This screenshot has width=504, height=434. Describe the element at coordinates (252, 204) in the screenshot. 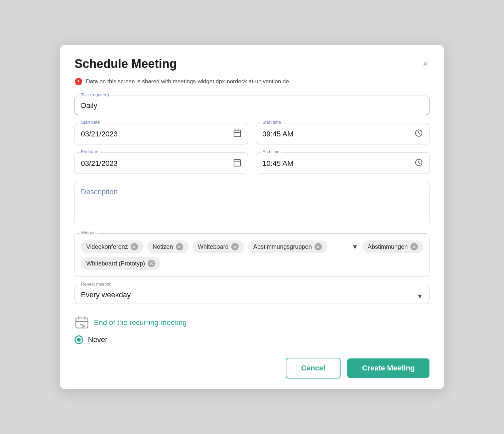

I see `description-field-group: Description` at that location.